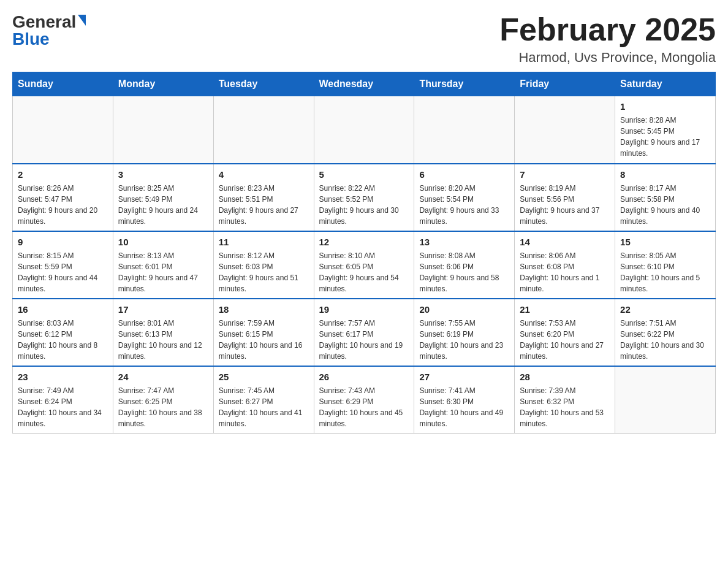  What do you see at coordinates (364, 197) in the screenshot?
I see `calendar-day-cell: 5Sunrise: 8:22 AMSunset: 5:52 PMDaylight…` at bounding box center [364, 197].